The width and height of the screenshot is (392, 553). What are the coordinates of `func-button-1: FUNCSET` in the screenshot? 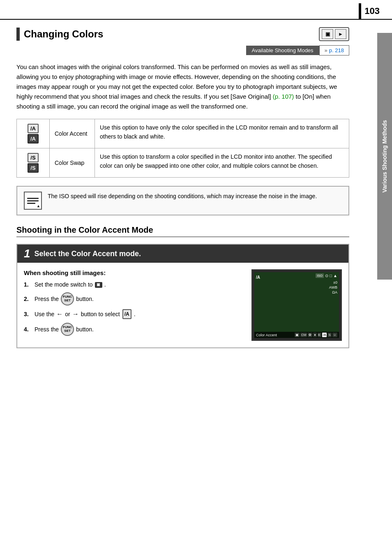 It's located at (67, 299).